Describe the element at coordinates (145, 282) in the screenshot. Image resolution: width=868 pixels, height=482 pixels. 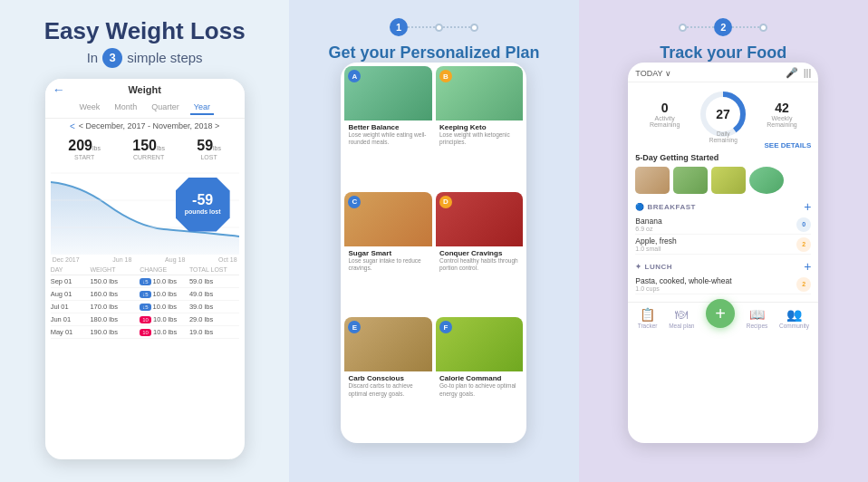
I see `table-row: Sep 01 150.0 lbs ↓5 10.0 lbs 59.0 lbs` at that location.